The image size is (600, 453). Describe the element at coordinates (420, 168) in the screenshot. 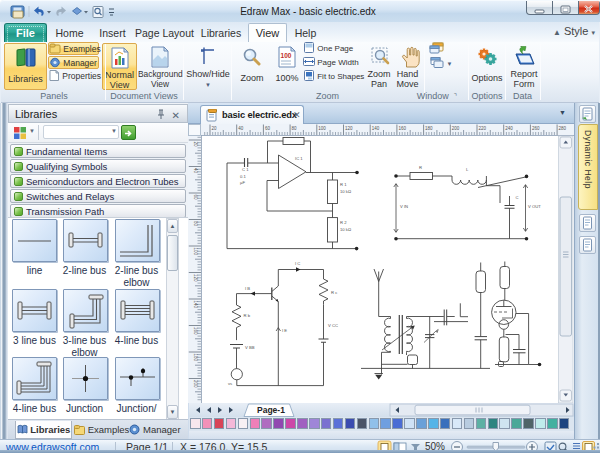

I see `svg-text: R` at that location.